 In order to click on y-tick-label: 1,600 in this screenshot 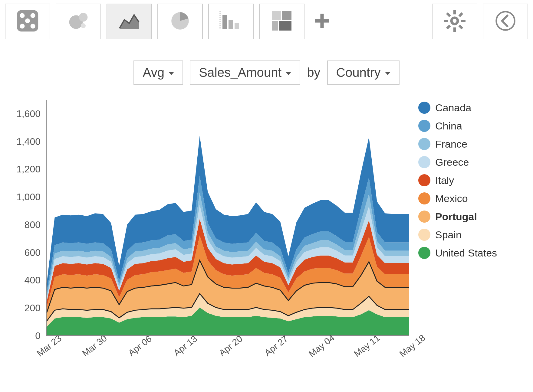, I will do `click(28, 114)`.